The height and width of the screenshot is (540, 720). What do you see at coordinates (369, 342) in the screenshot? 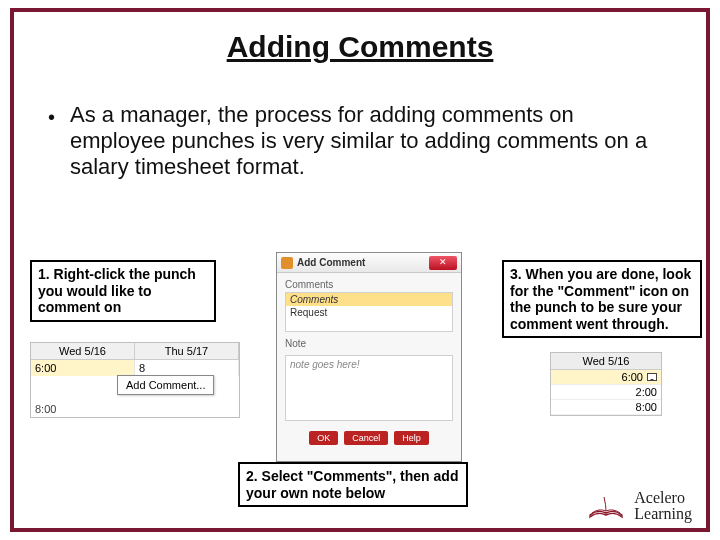
I see `section-label-note: Note` at bounding box center [369, 342].